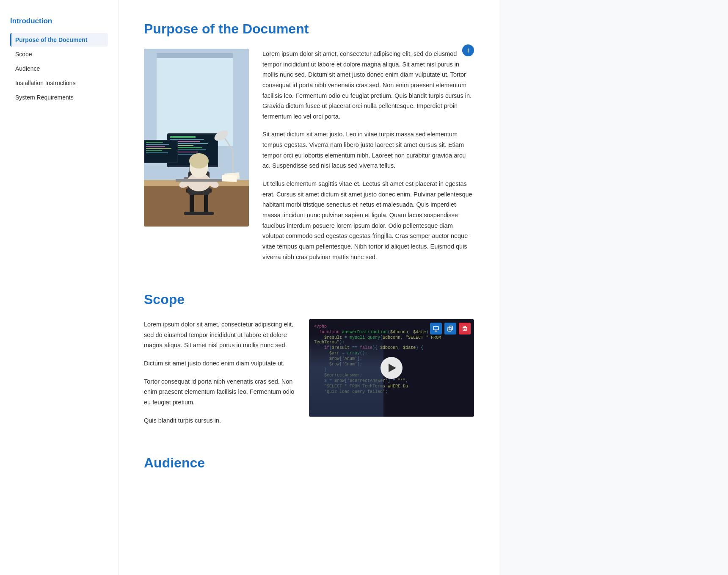 The height and width of the screenshot is (575, 728). What do you see at coordinates (309, 29) in the screenshot?
I see `purpose-section-title: Purpose of the Document` at bounding box center [309, 29].